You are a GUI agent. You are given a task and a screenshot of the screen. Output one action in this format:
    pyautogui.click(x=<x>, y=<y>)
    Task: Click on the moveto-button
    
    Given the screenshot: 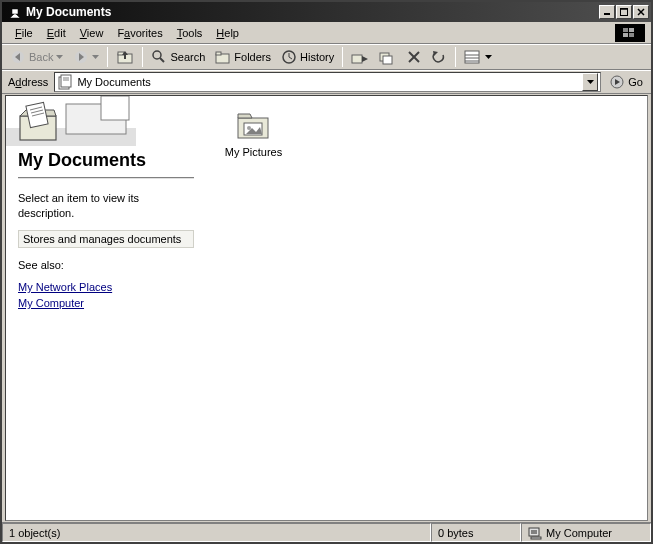 What is the action you would take?
    pyautogui.click(x=360, y=57)
    